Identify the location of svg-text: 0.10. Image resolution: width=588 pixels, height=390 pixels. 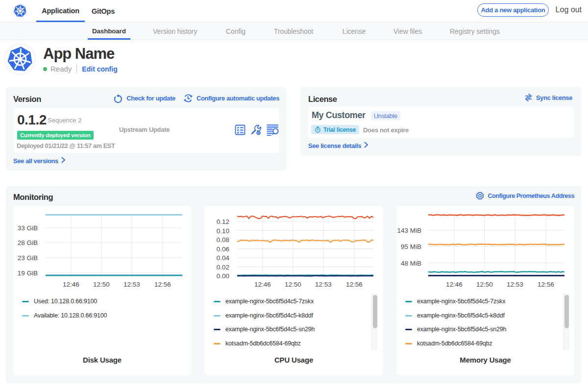
(223, 231).